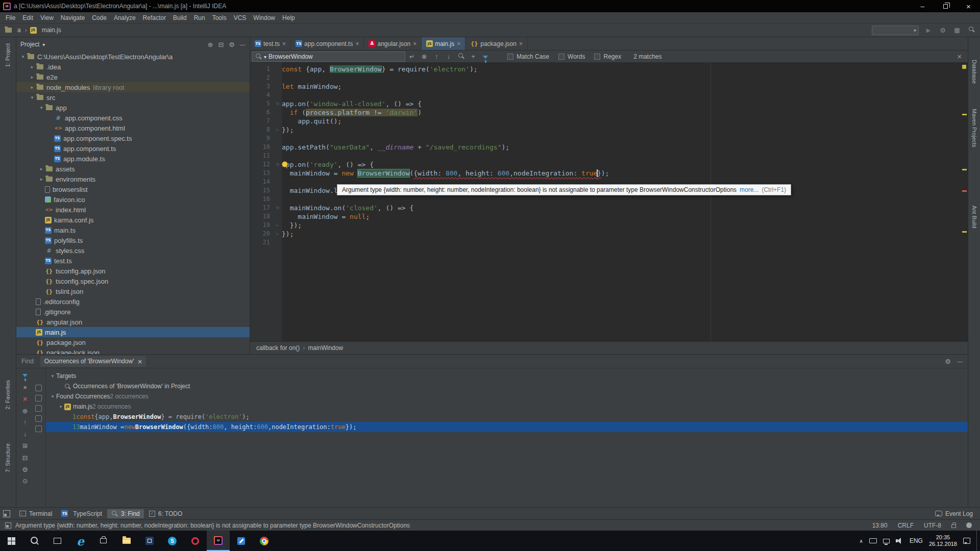 This screenshot has height=551, width=980. What do you see at coordinates (326, 348) in the screenshot?
I see `editor-breadcrumb-mainwindow: mainWindow` at bounding box center [326, 348].